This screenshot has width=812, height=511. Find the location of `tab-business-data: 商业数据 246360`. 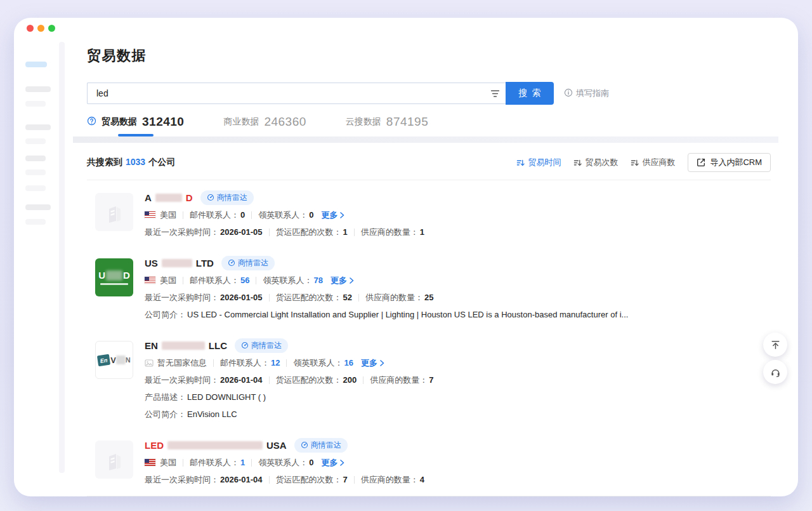

tab-business-data: 商业数据 246360 is located at coordinates (265, 126).